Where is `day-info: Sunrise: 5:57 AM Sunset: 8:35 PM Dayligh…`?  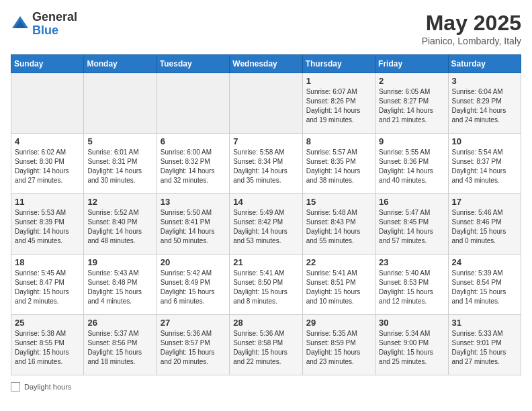 day-info: Sunrise: 5:57 AM Sunset: 8:35 PM Dayligh… is located at coordinates (339, 167).